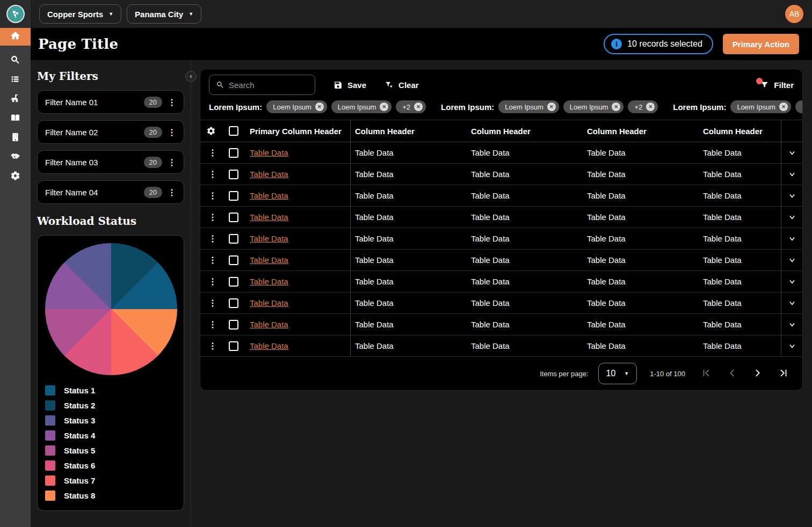 This screenshot has width=812, height=527. I want to click on filter-card: Filter Name 01 20 ⋮, so click(111, 102).